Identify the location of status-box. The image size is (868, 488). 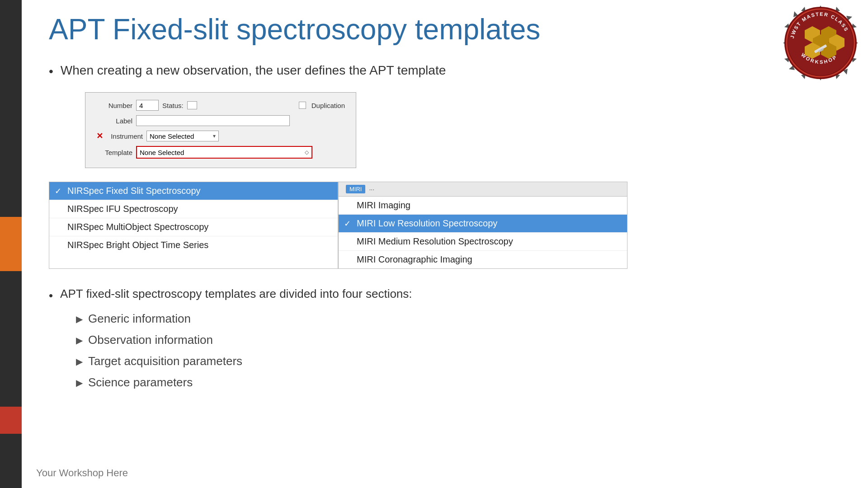
(192, 105).